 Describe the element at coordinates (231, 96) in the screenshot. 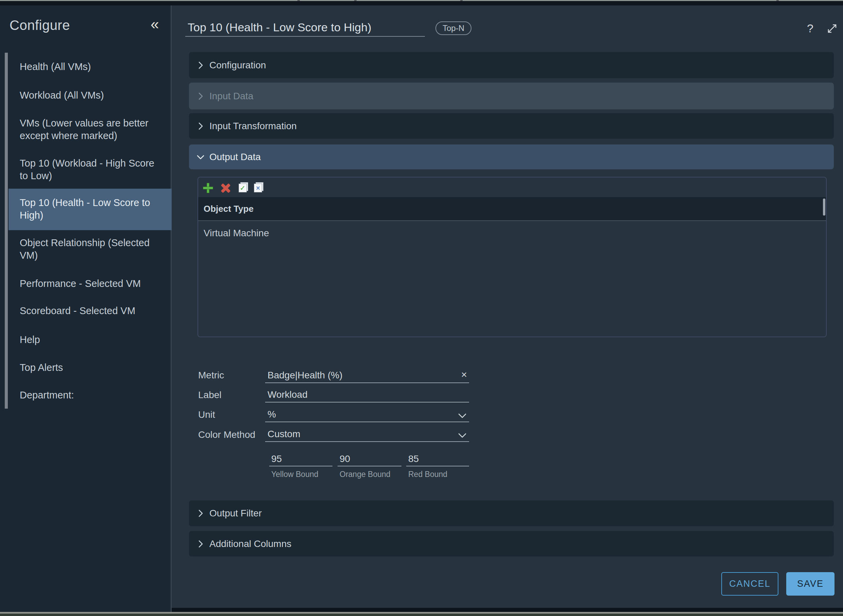

I see `accordion-label: Input Data` at that location.